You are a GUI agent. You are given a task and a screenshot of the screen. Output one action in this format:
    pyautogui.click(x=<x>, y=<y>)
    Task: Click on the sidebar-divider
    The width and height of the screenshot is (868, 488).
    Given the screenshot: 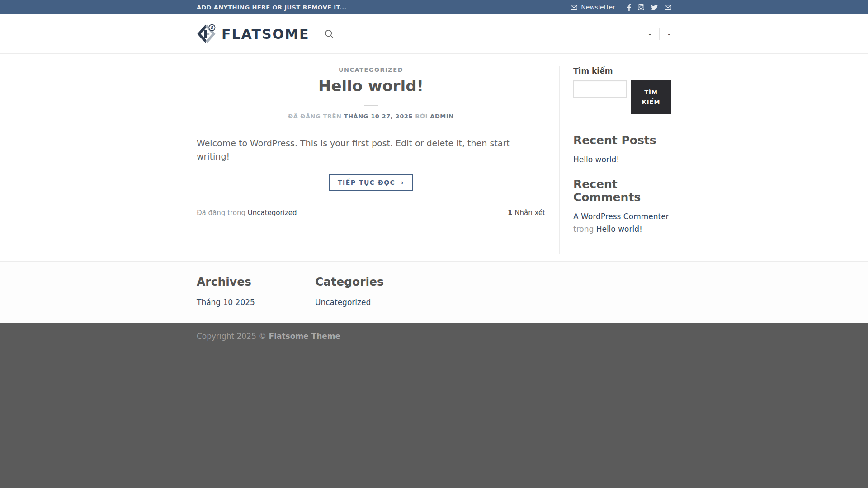 What is the action you would take?
    pyautogui.click(x=560, y=160)
    